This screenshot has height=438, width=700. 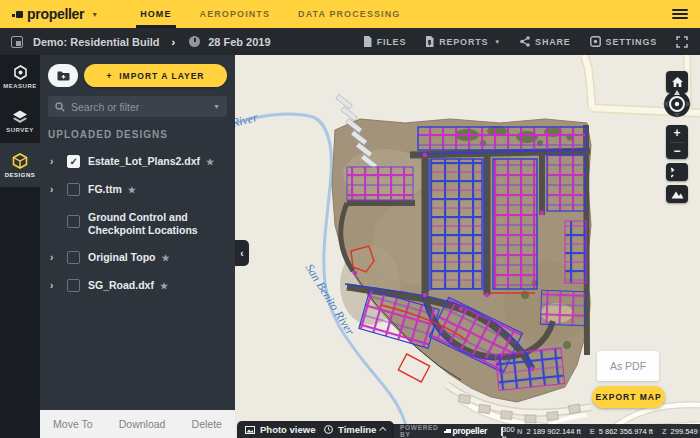 I want to click on site-thumbnail-icon, so click(x=17, y=42).